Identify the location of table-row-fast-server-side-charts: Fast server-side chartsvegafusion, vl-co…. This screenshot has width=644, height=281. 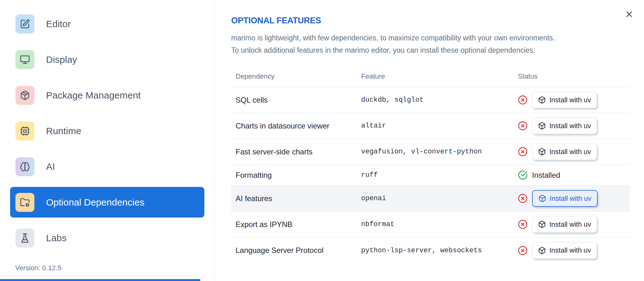
(430, 152).